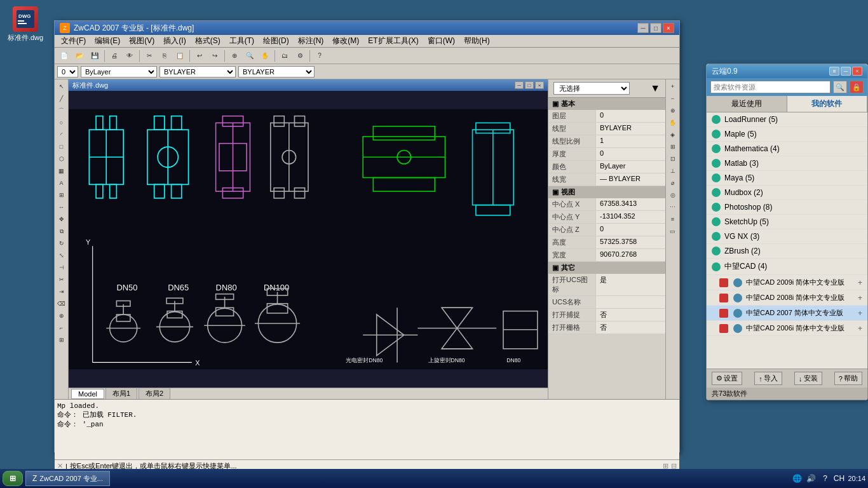  Describe the element at coordinates (250, 56) in the screenshot. I see `tb-zoom-win: 🔍` at that location.